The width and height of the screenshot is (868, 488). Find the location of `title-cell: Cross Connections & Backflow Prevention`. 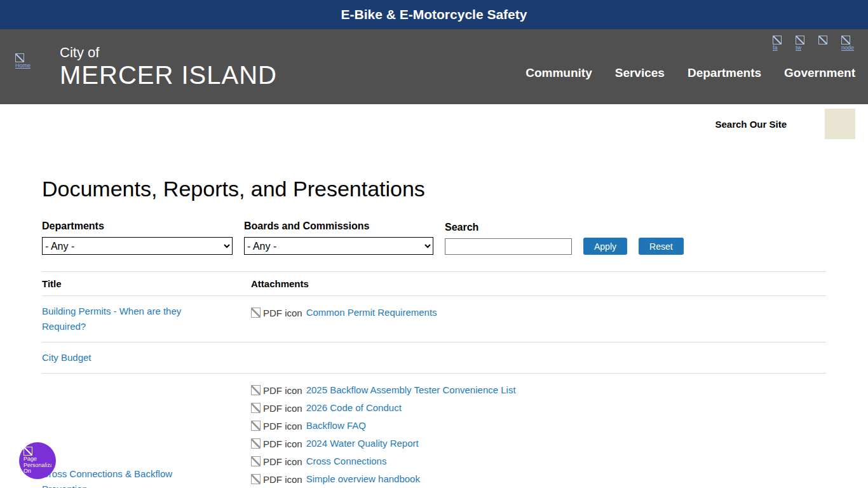

title-cell: Cross Connections & Backflow Prevention is located at coordinates (137, 477).